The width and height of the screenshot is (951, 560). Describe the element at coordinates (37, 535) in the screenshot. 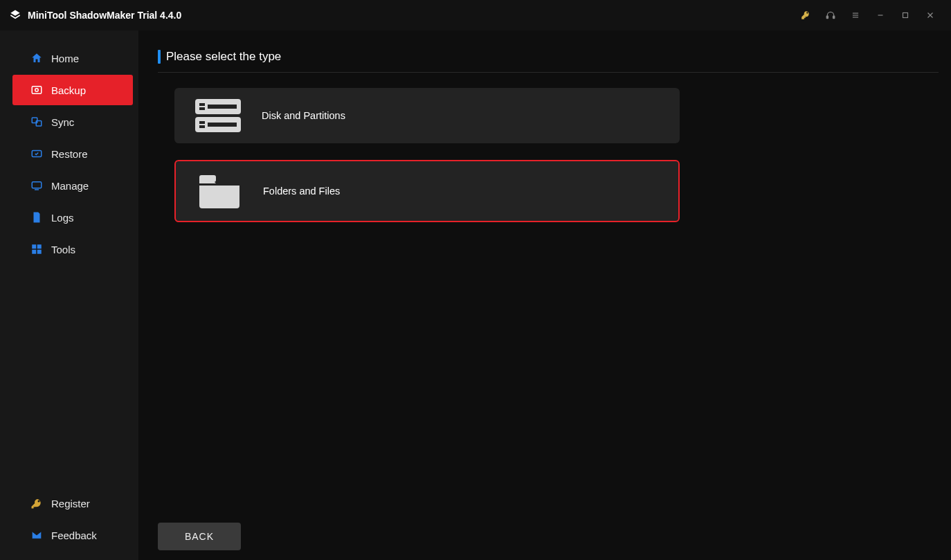

I see `mail-icon` at that location.